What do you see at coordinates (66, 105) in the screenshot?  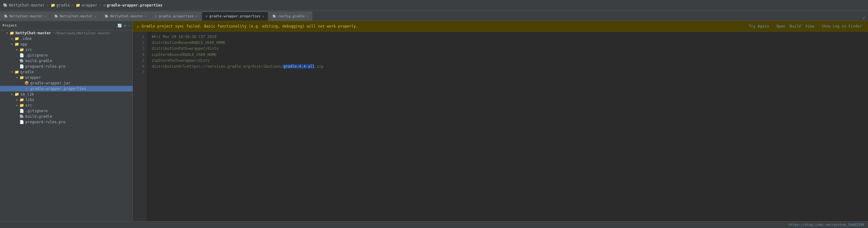 I see `tree-item-src-imlib: ▶ 📁 src` at bounding box center [66, 105].